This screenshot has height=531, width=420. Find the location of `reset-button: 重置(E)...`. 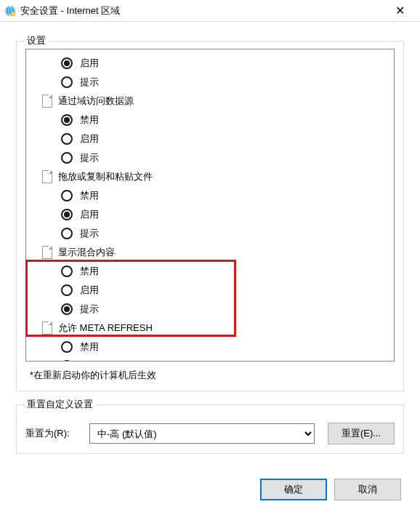

reset-button: 重置(E)... is located at coordinates (361, 434).